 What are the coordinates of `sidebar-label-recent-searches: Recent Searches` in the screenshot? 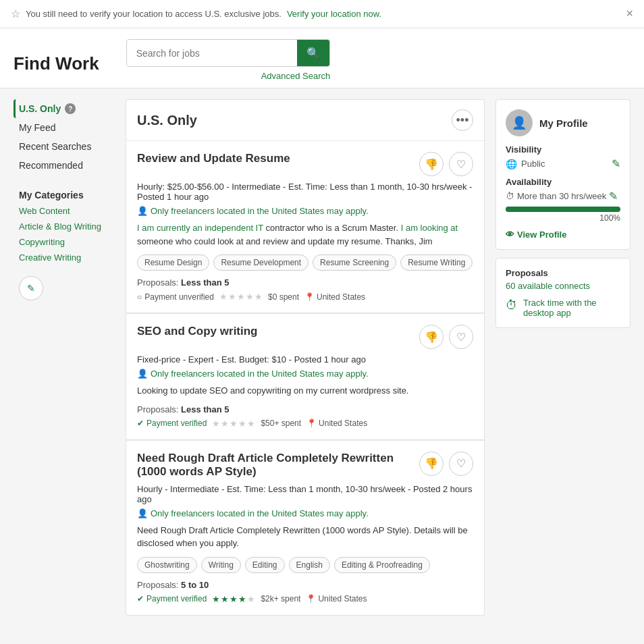 It's located at (55, 146).